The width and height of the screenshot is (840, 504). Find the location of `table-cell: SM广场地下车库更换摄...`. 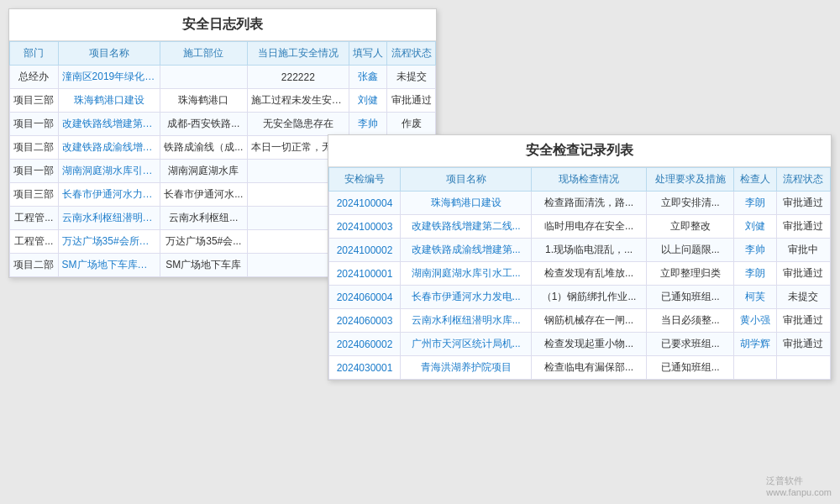

table-cell: SM广场地下车库更换摄... is located at coordinates (109, 265).